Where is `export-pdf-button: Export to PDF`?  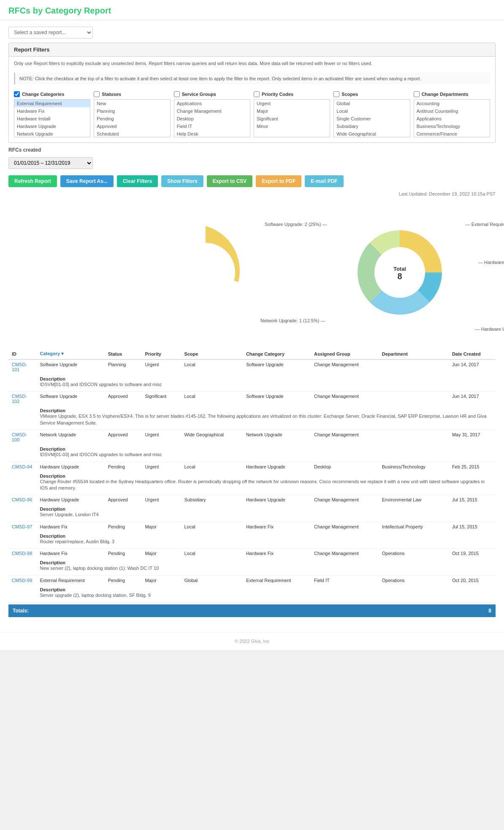 export-pdf-button: Export to PDF is located at coordinates (279, 181).